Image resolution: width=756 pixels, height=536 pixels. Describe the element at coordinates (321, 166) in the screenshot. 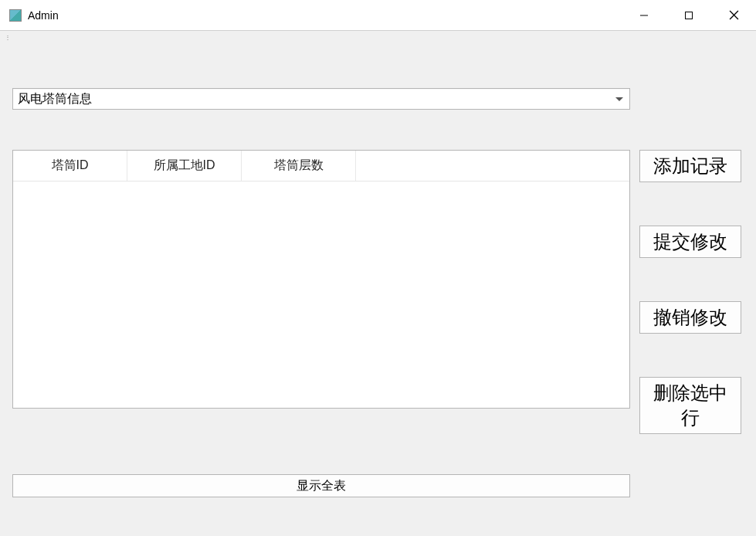

I see `table-header-row: 塔筒ID 所属工地ID 塔筒层数` at that location.